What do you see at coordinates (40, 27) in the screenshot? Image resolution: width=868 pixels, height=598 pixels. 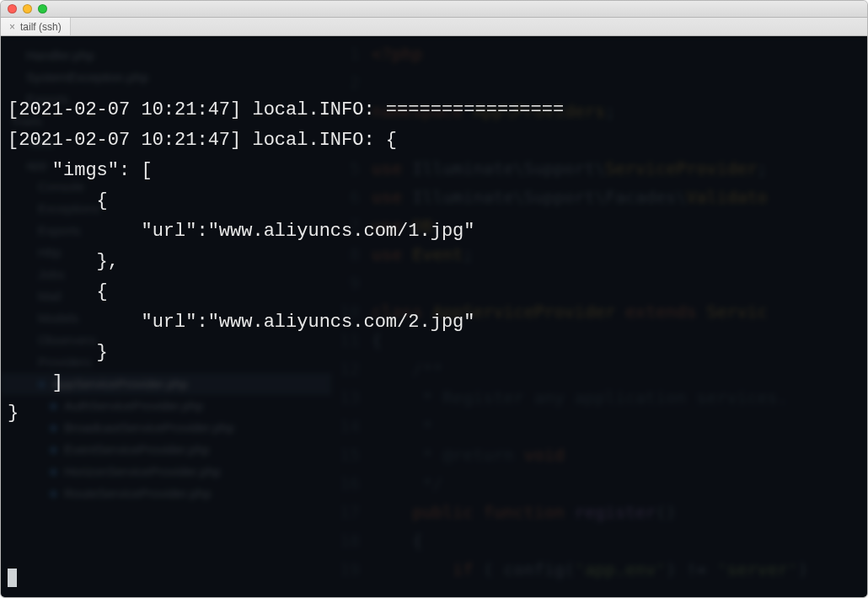 I see `tab-title: tailf (ssh)` at bounding box center [40, 27].